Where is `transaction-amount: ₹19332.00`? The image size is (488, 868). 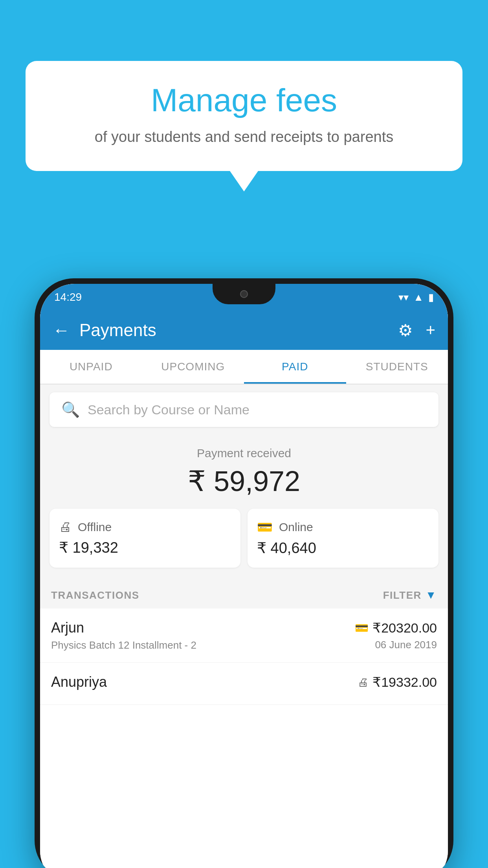
transaction-amount: ₹19332.00 is located at coordinates (405, 682).